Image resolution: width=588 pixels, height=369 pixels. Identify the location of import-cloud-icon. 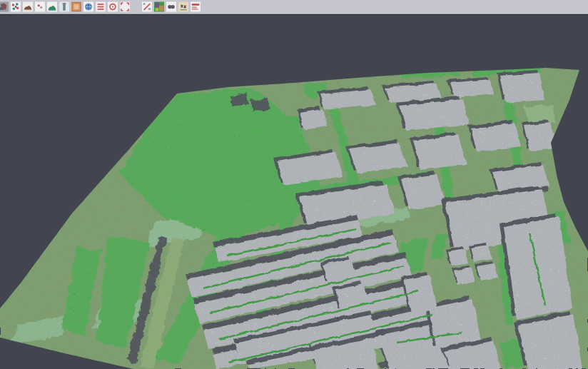
(4, 7).